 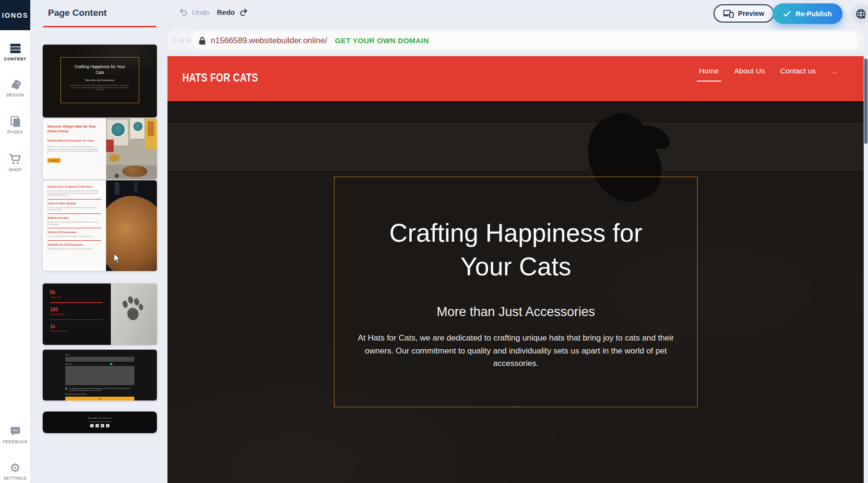 I want to click on design-tags-icon, so click(x=15, y=84).